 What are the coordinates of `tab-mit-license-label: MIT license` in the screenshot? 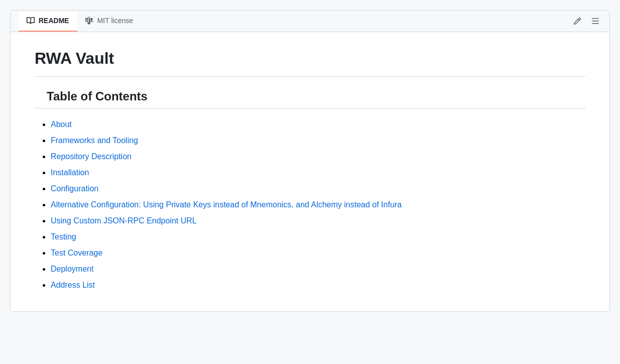 It's located at (115, 21).